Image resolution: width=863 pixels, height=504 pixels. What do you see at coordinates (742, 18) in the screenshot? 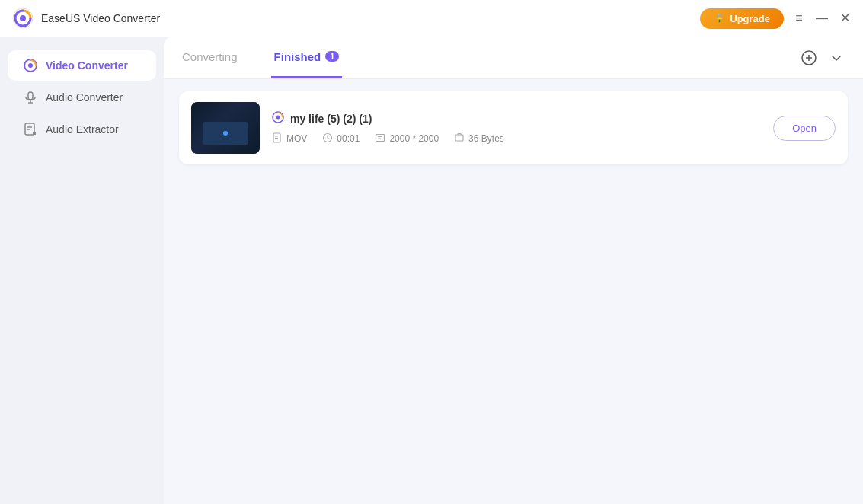
I see `upgrade-button: 🔒 Upgrade` at bounding box center [742, 18].